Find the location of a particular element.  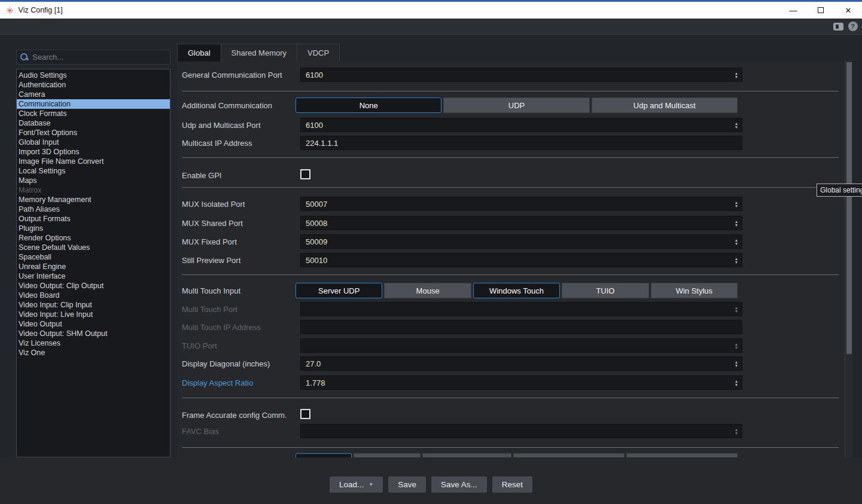

field-label: MUX Fixed Port is located at coordinates (238, 242).